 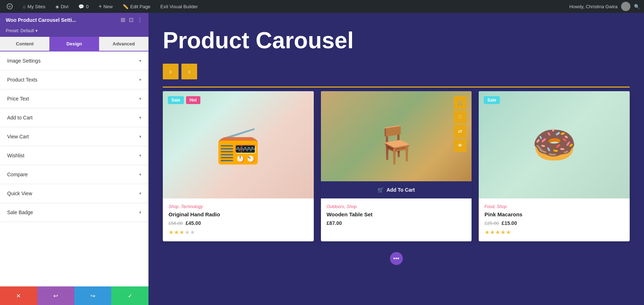 I want to click on save-button: ✓, so click(x=130, y=296).